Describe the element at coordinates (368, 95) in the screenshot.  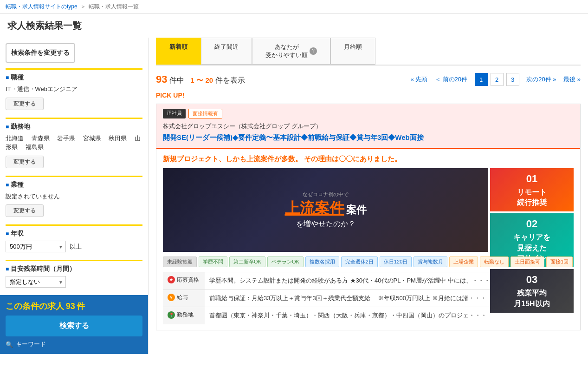
I see `pickup-label: PICK UP!` at that location.